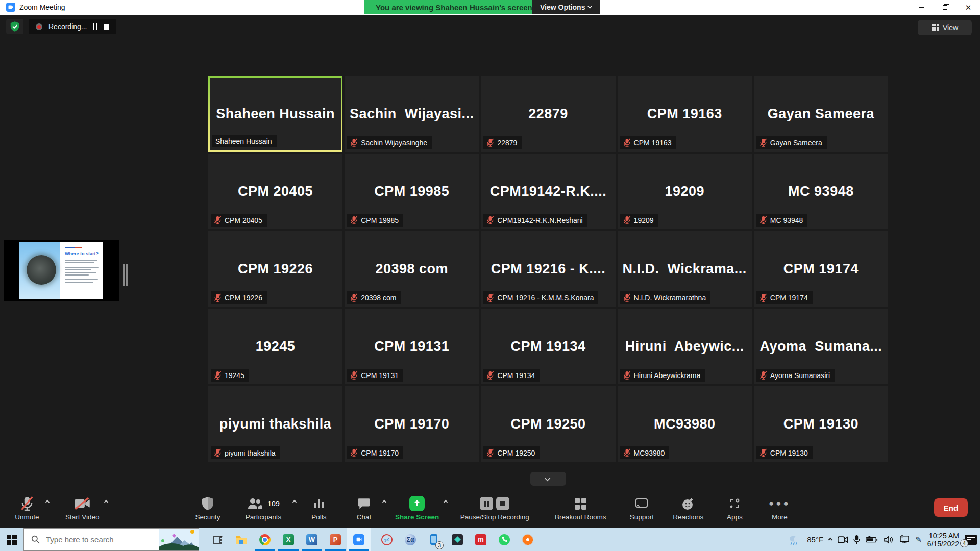 This screenshot has height=551, width=980. I want to click on snipping-tool-button: ✂, so click(387, 540).